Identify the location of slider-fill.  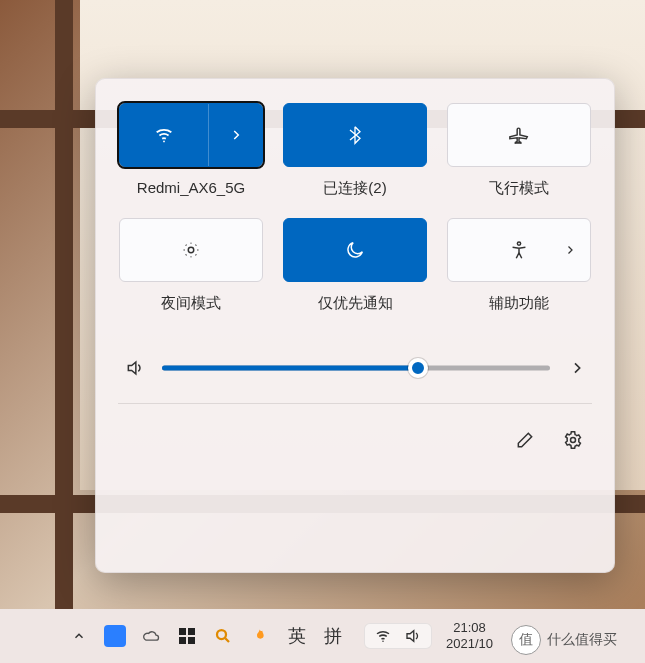
(290, 368).